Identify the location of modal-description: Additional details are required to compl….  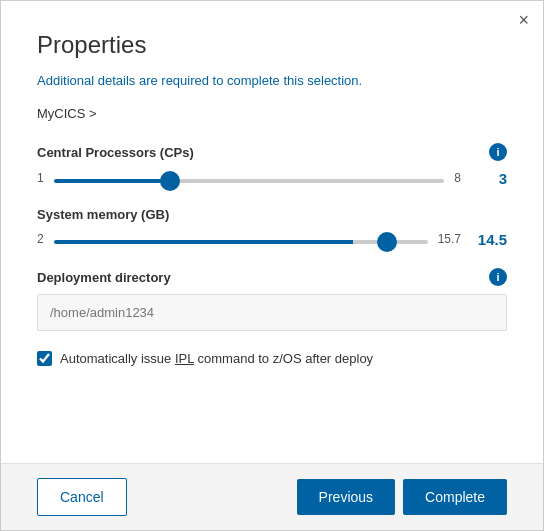
(272, 80).